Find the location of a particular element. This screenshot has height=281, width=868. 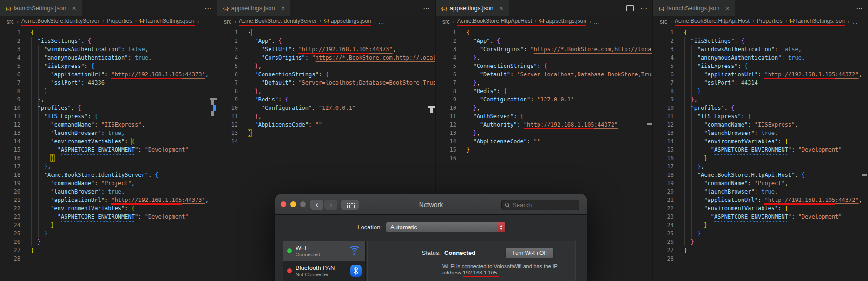

code-line: 6 "ConnectionStrings": { is located at coordinates (326, 74).